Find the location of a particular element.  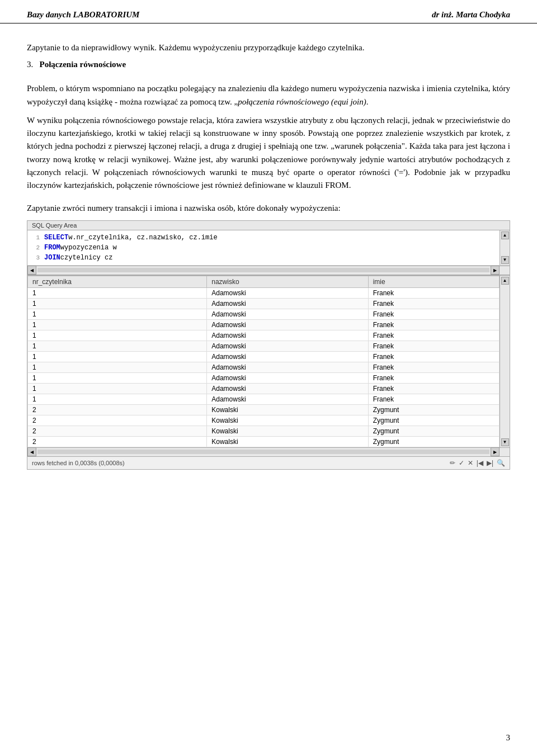

paragraph-3: Zapytanie zwróci numery transakcji i imi… is located at coordinates (268, 208).